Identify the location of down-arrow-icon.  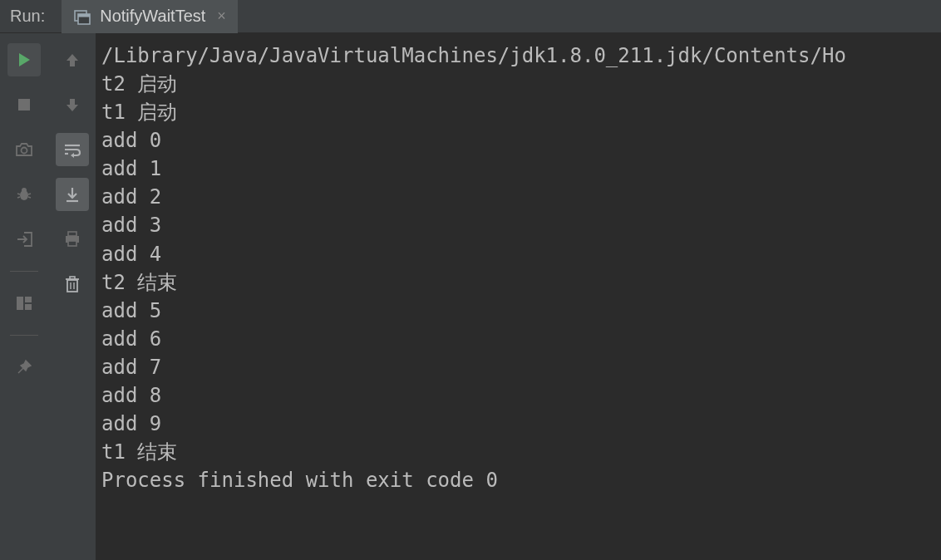
(72, 105).